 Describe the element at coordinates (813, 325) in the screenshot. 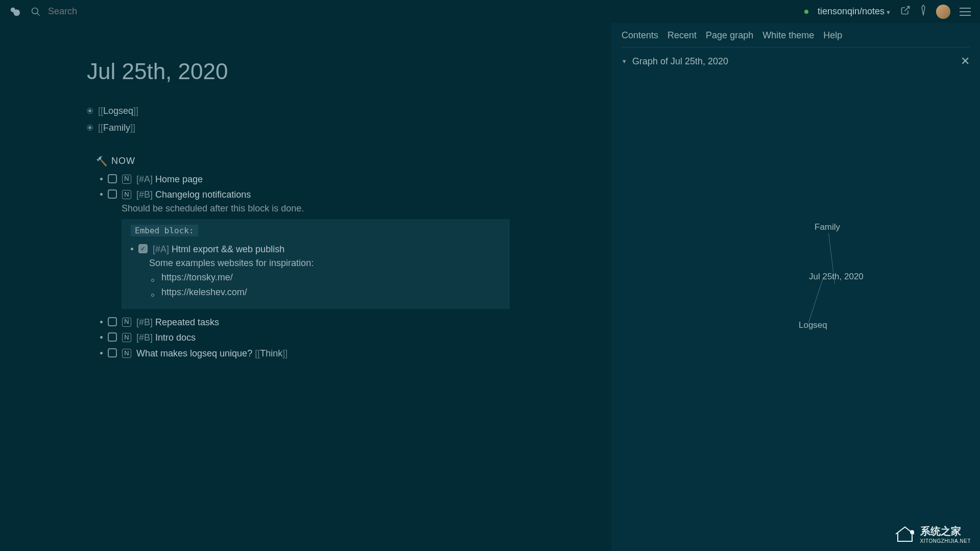

I see `graph-node-logseq: Logseq` at that location.